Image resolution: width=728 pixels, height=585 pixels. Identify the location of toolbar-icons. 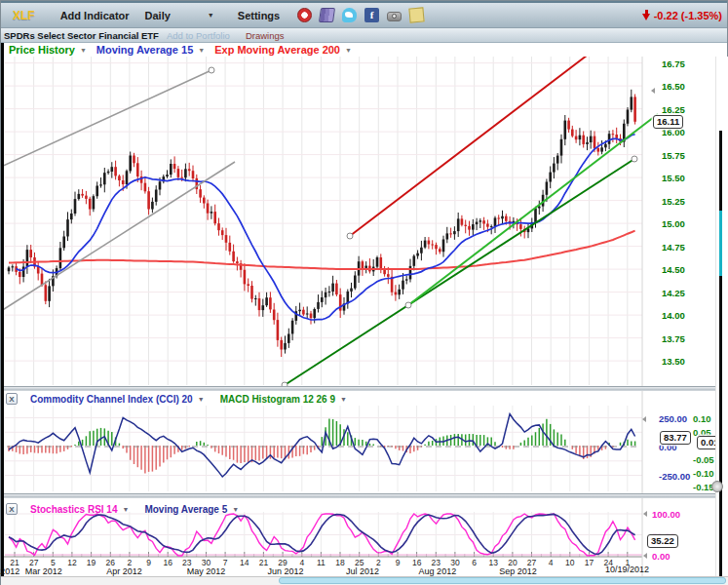
(361, 16).